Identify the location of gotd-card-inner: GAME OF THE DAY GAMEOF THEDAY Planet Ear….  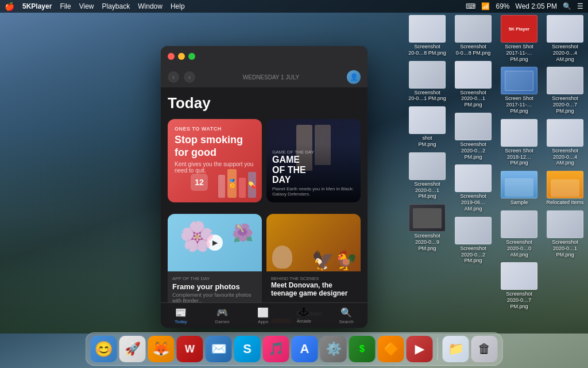
(314, 161).